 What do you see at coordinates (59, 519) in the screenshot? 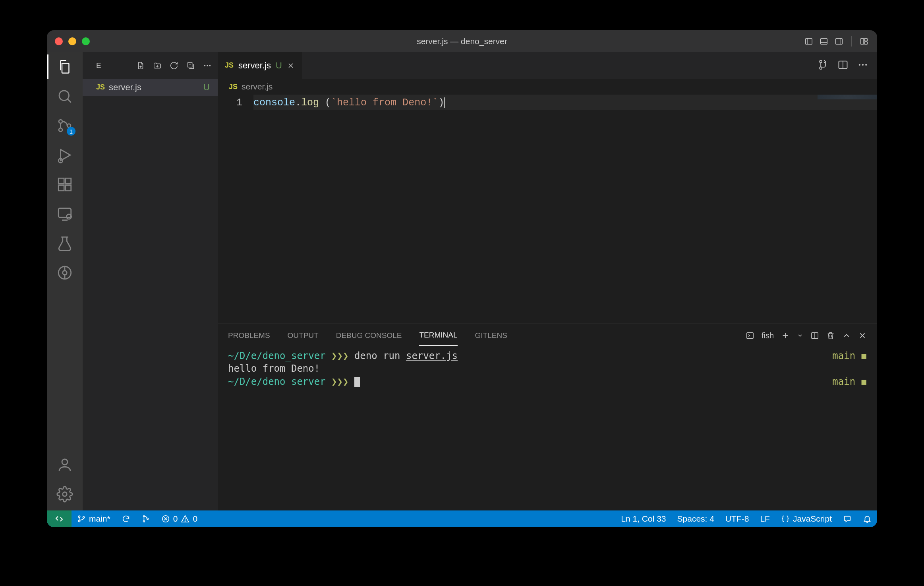
I see `remote-indicator` at bounding box center [59, 519].